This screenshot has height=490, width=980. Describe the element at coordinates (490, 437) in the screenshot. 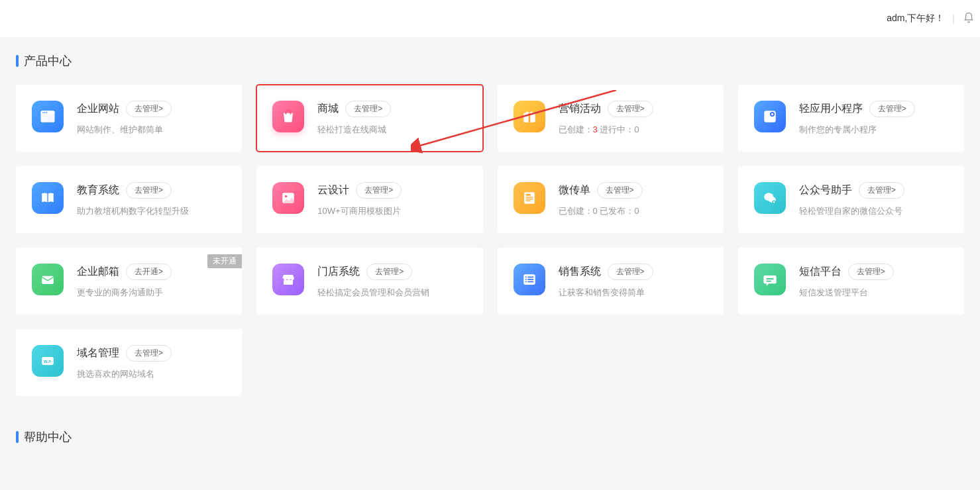

I see `section-title-help: 帮助中心` at that location.